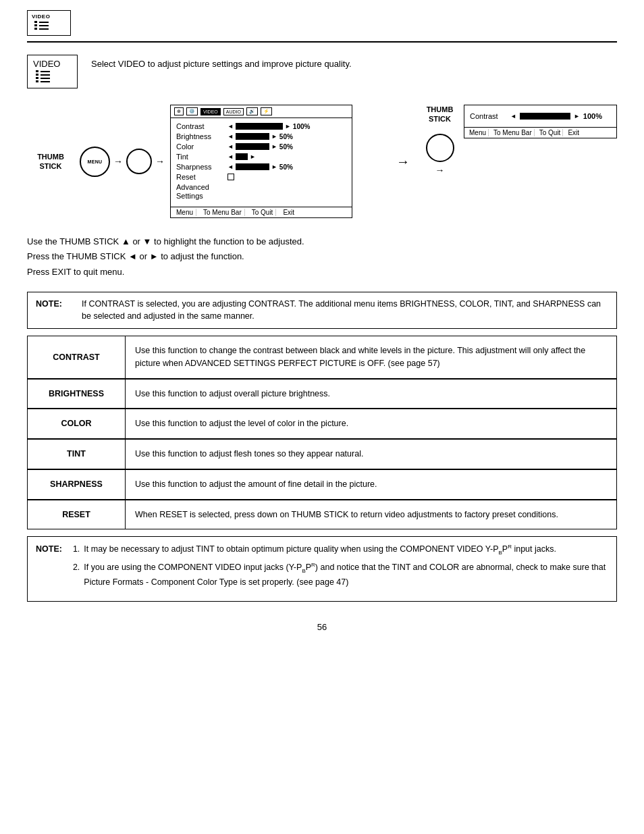  Describe the element at coordinates (322, 242) in the screenshot. I see `instruction-1: Use the THUMB STICK ▲ or ▼ to highlight …` at that location.